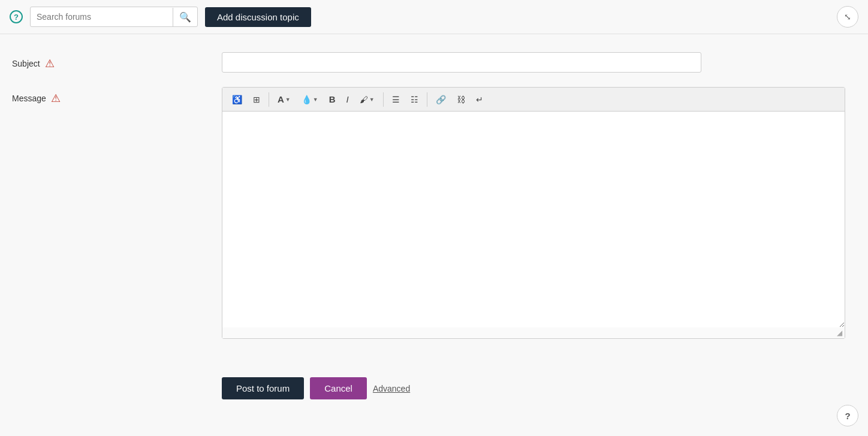 The width and height of the screenshot is (868, 436). Describe the element at coordinates (258, 17) in the screenshot. I see `add-topic-button: Add discussion topic` at that location.